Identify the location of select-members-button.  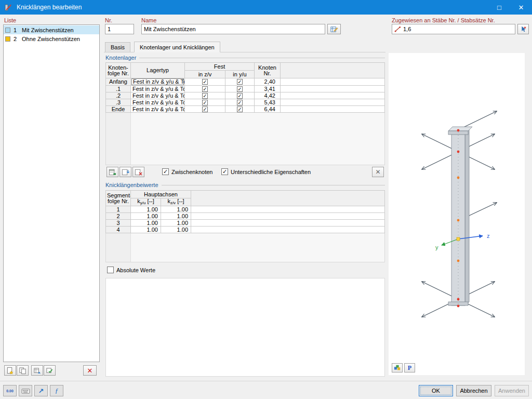
(523, 29).